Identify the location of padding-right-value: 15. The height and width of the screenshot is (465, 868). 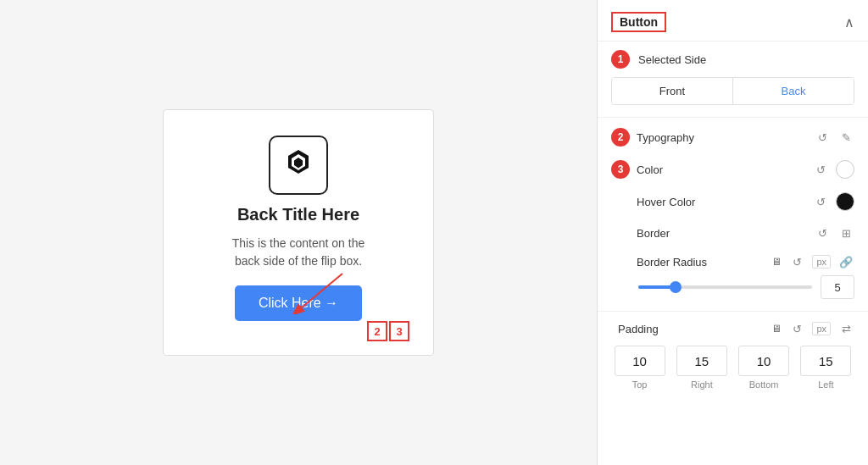
(702, 361).